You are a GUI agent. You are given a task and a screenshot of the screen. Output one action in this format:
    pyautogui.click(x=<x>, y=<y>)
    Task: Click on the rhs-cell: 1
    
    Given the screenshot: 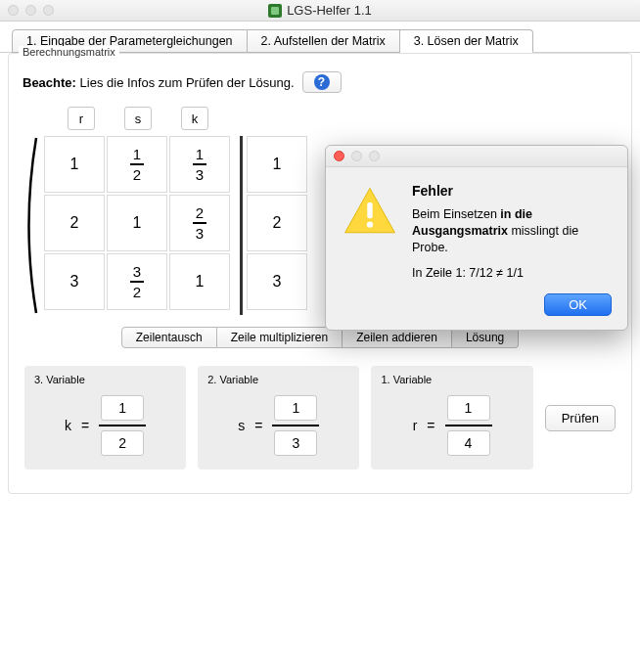 What is the action you would take?
    pyautogui.click(x=277, y=164)
    